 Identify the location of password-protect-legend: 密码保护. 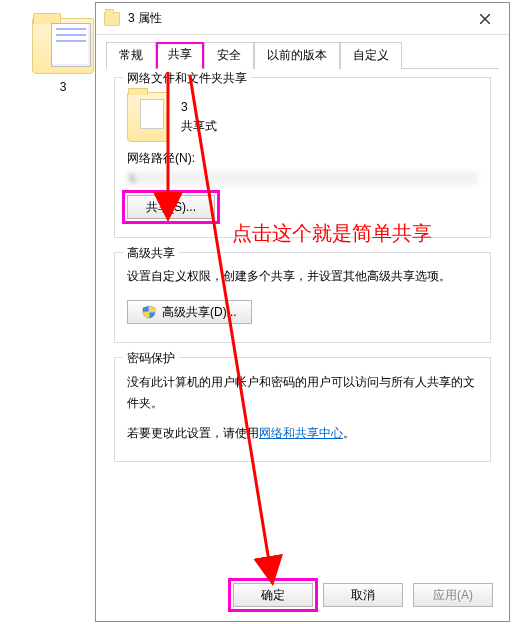
(151, 358).